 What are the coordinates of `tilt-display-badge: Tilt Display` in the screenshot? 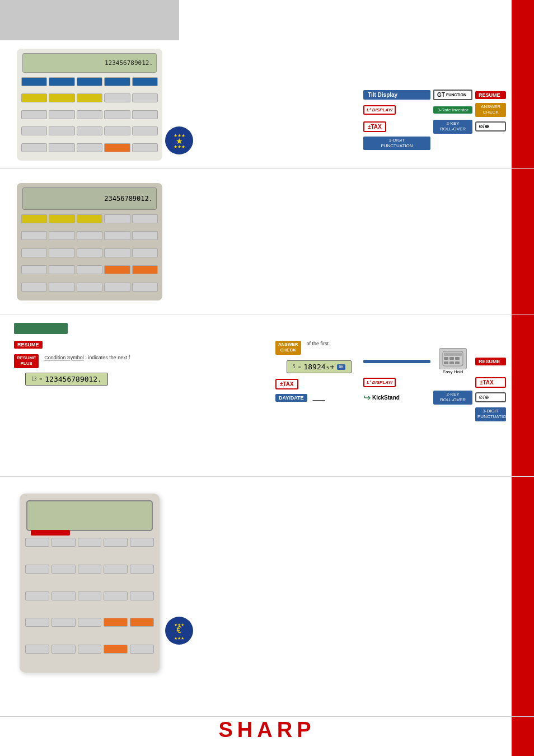 It's located at (397, 95).